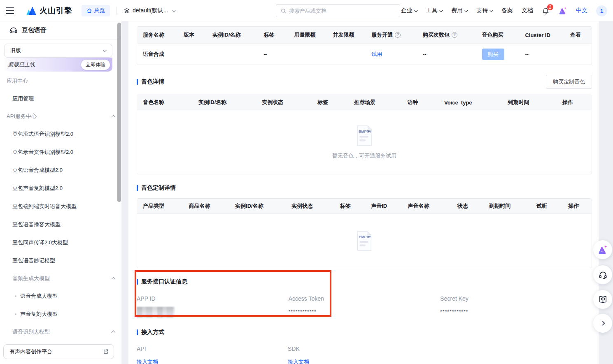  Describe the element at coordinates (542, 35) in the screenshot. I see `col-cluster-id: Cluster ID` at that location.